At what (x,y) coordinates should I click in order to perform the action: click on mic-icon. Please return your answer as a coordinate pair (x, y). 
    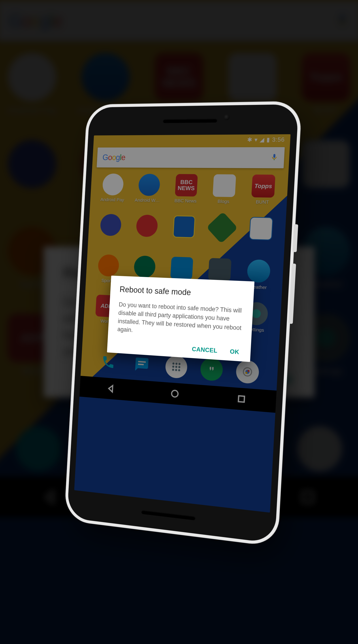
    Looking at the image, I should click on (274, 158).